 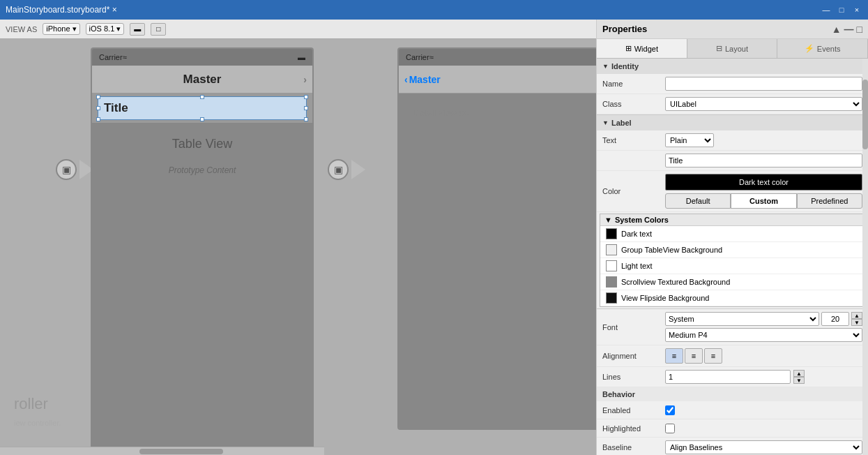 What do you see at coordinates (732, 84) in the screenshot?
I see `name-row: Name` at bounding box center [732, 84].